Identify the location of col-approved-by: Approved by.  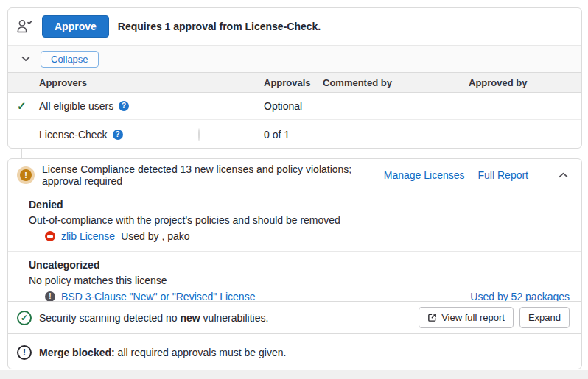
(525, 82).